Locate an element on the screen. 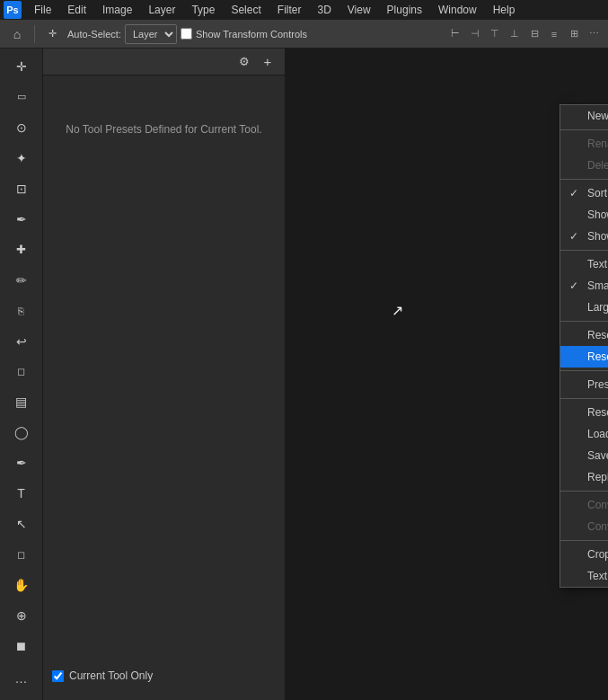  toolbar-right-icons: ⊢ ⊣ ⊤ ⊥ ⊟ ≡ ⊞ ⋯ is located at coordinates (524, 34).